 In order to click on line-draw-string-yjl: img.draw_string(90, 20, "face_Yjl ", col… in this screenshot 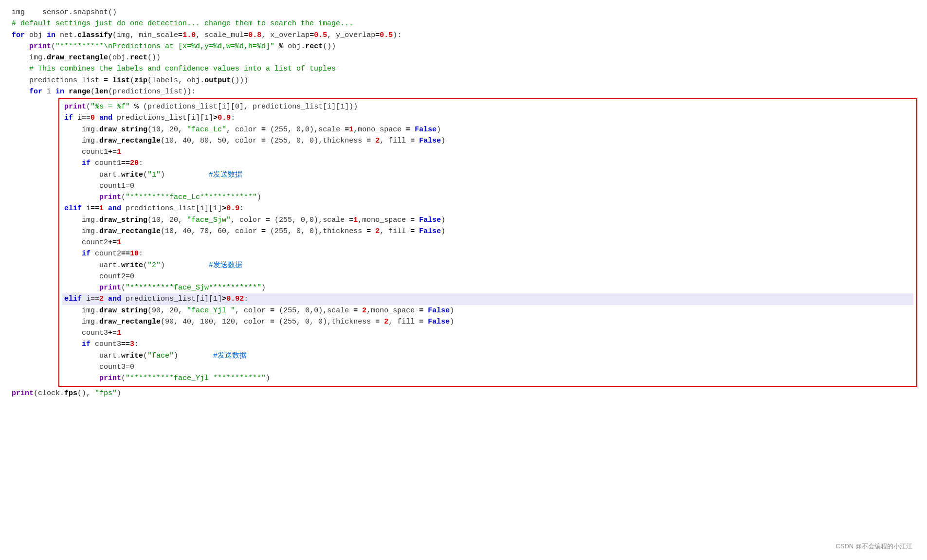, I will do `click(488, 310)`.